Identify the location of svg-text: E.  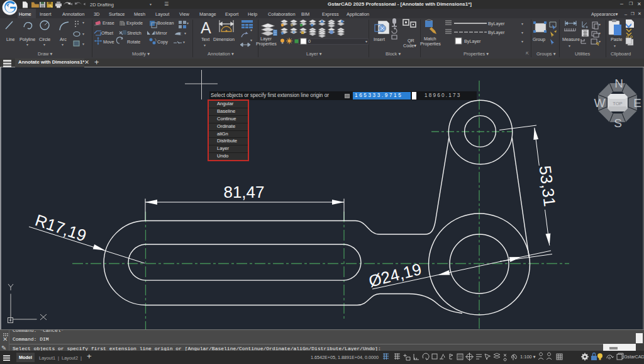
(638, 103).